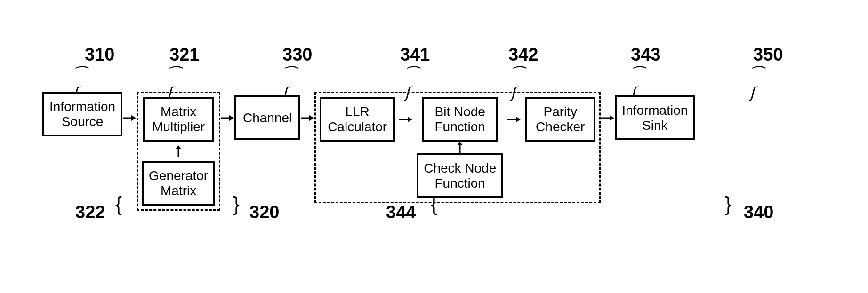  Describe the element at coordinates (267, 118) in the screenshot. I see `block-channel: Channel` at that location.